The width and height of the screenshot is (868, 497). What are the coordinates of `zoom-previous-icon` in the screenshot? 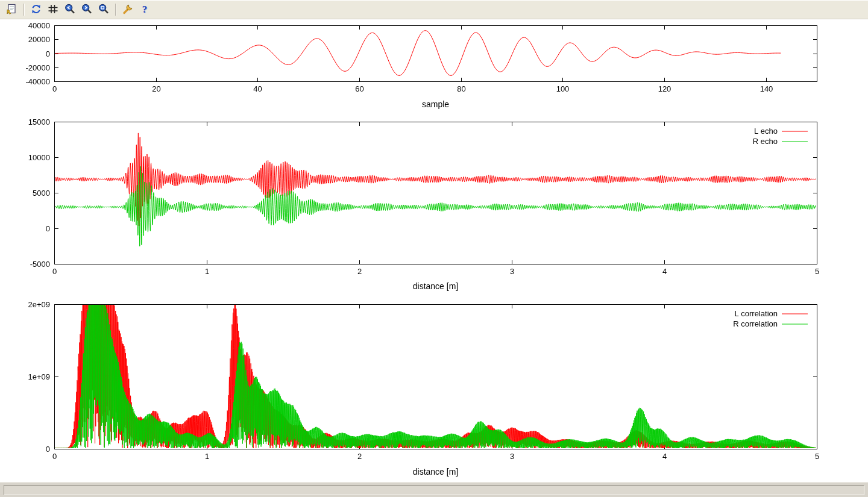 It's located at (70, 10).